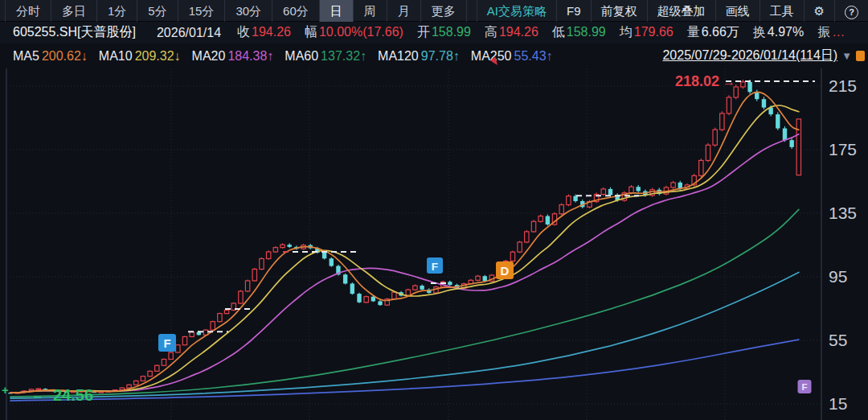 This screenshot has width=868, height=420. What do you see at coordinates (28, 11) in the screenshot?
I see `tab-fenshi: 分时` at bounding box center [28, 11].